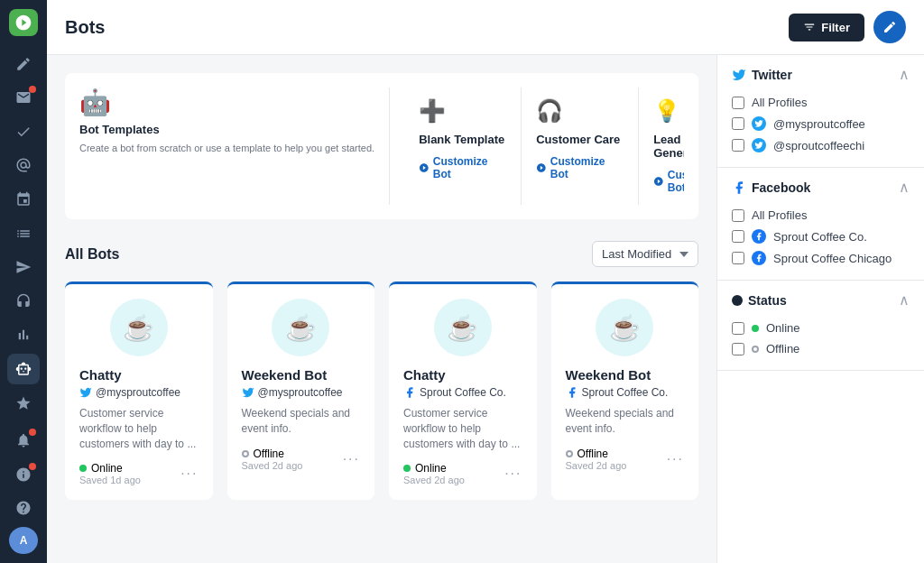 This screenshot has height=563, width=924. Describe the element at coordinates (434, 468) in the screenshot. I see `bot-status-2: Online` at that location.